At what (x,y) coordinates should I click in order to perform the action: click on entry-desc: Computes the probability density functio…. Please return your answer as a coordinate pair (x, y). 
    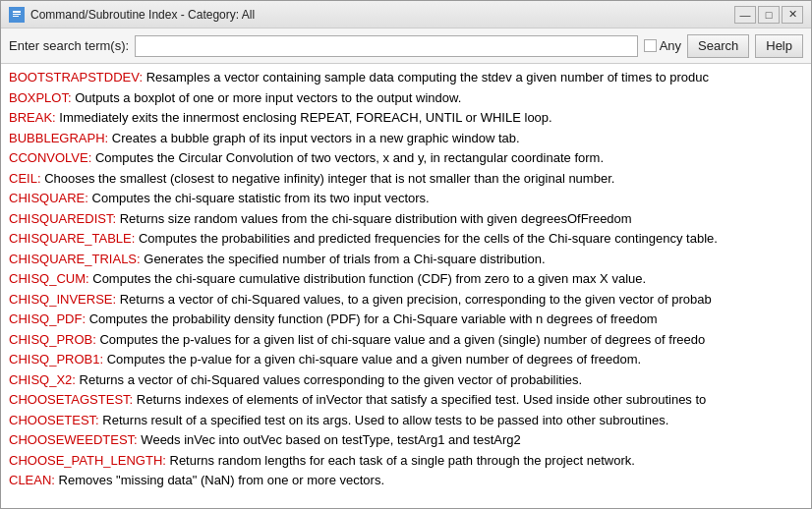
    Looking at the image, I should click on (372, 318).